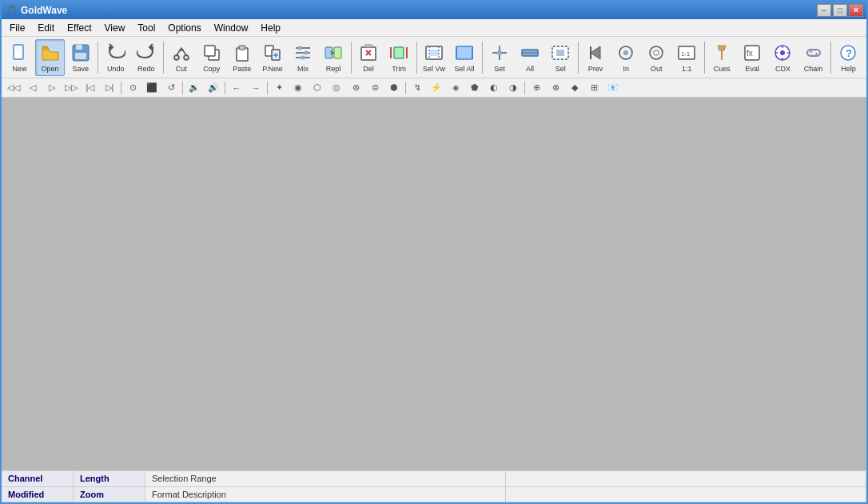 This screenshot has width=868, height=504. Describe the element at coordinates (627, 58) in the screenshot. I see `in-button: + In` at that location.